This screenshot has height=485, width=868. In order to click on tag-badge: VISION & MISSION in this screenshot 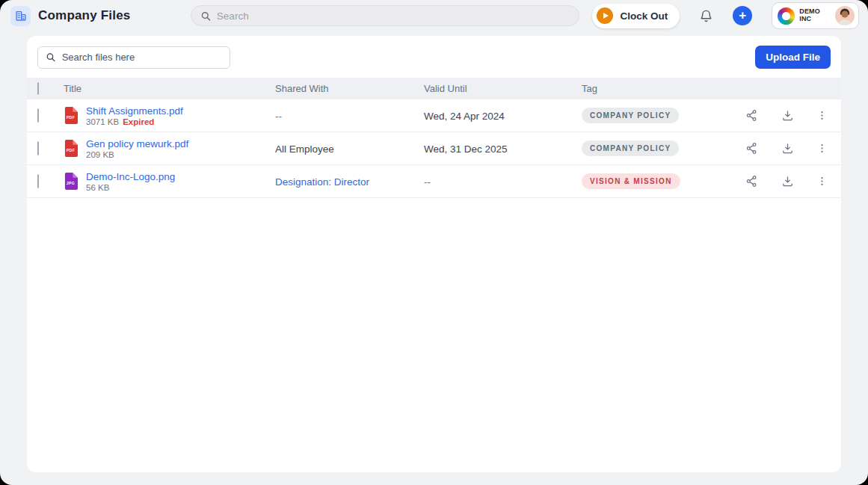, I will do `click(631, 181)`.